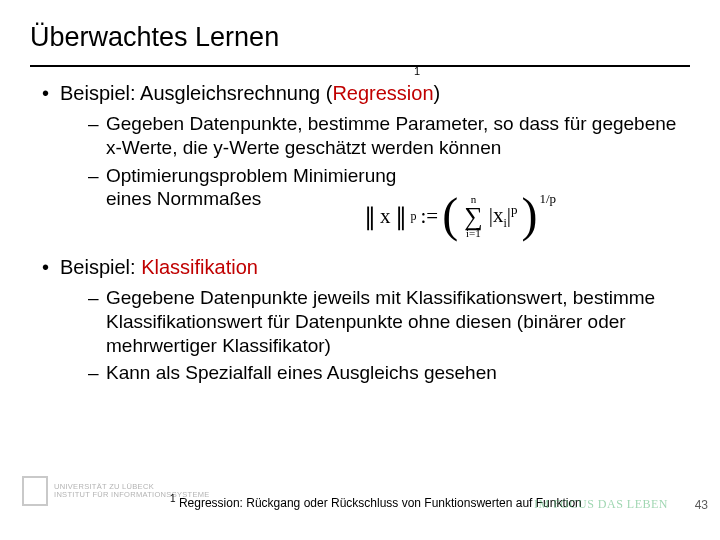 This screenshot has height=540, width=720. What do you see at coordinates (430, 216) in the screenshot?
I see `f-assign: :=` at bounding box center [430, 216].